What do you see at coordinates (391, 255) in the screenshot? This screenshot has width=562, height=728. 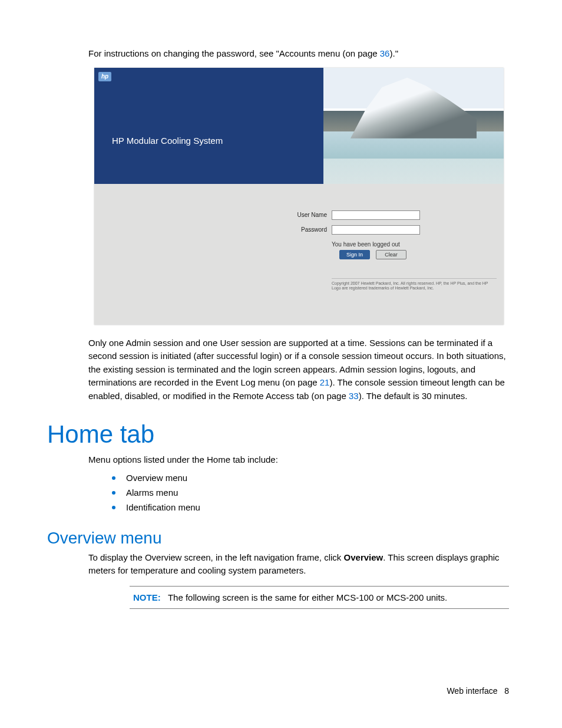 I see `clear-button: Clear` at bounding box center [391, 255].